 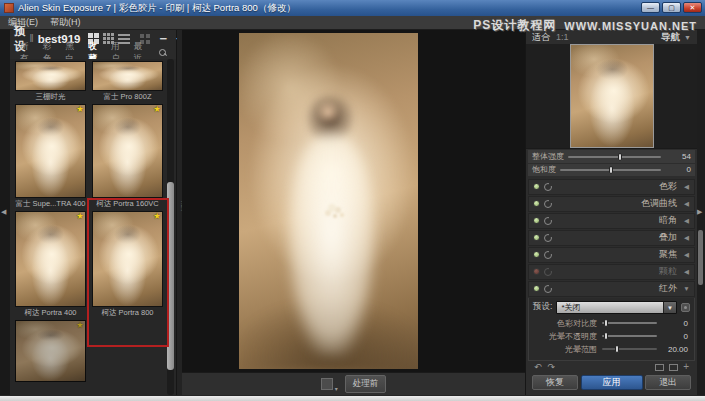 What do you see at coordinates (674, 368) in the screenshot?
I see `split-view-icon` at bounding box center [674, 368].